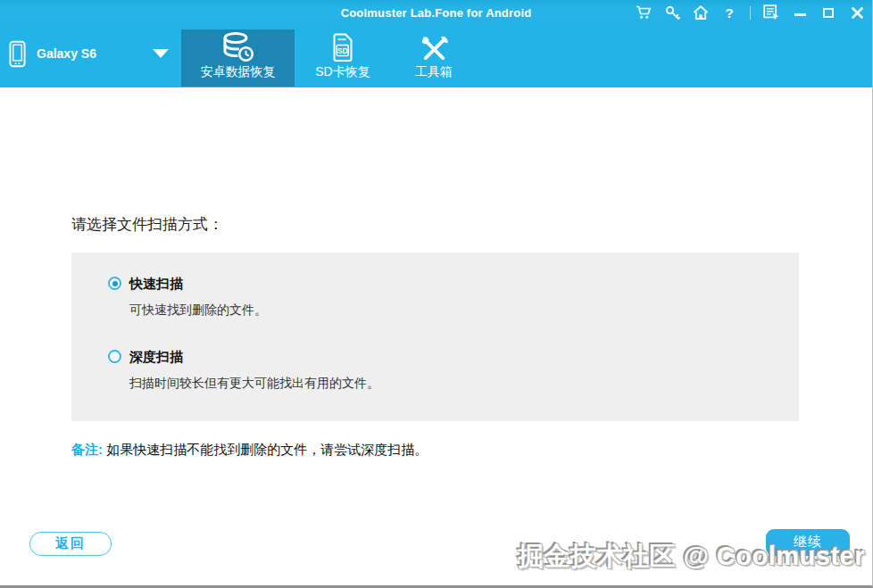 The height and width of the screenshot is (588, 873). I want to click on option-quick-scan: 快速扫描 可快速找到删除的文件。, so click(453, 296).